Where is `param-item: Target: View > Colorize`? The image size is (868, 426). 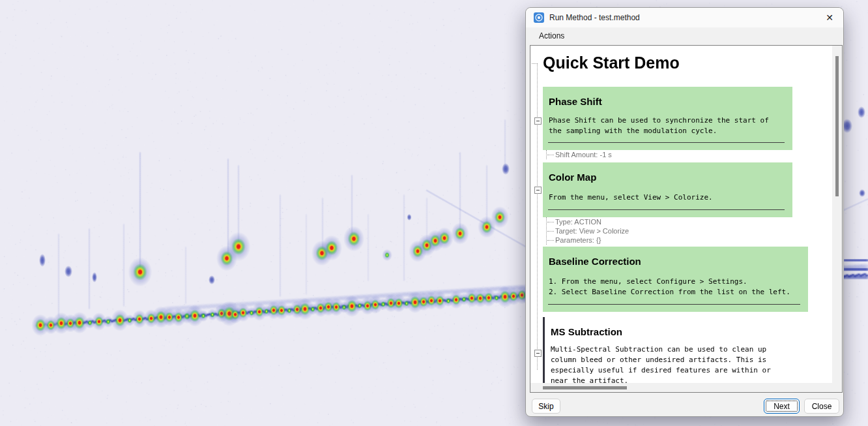 param-item: Target: View > Colorize is located at coordinates (592, 231).